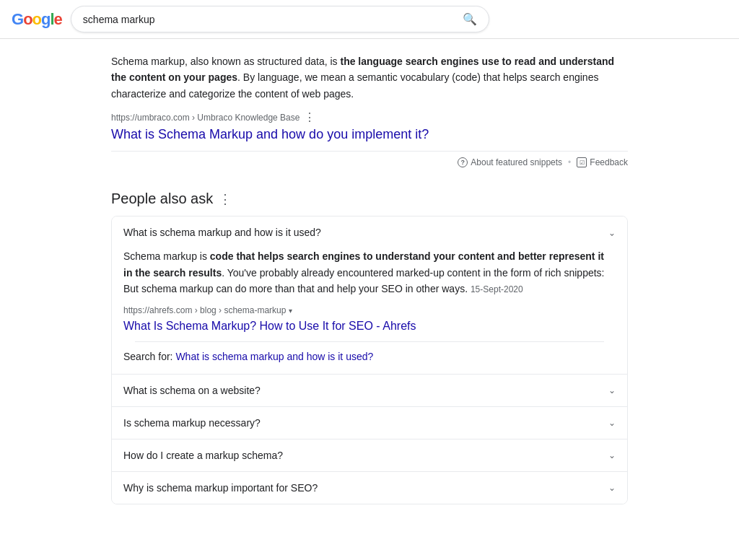 This screenshot has height=560, width=739. What do you see at coordinates (370, 391) in the screenshot?
I see `paa-item-2: What is schema on a website? ⌄` at bounding box center [370, 391].